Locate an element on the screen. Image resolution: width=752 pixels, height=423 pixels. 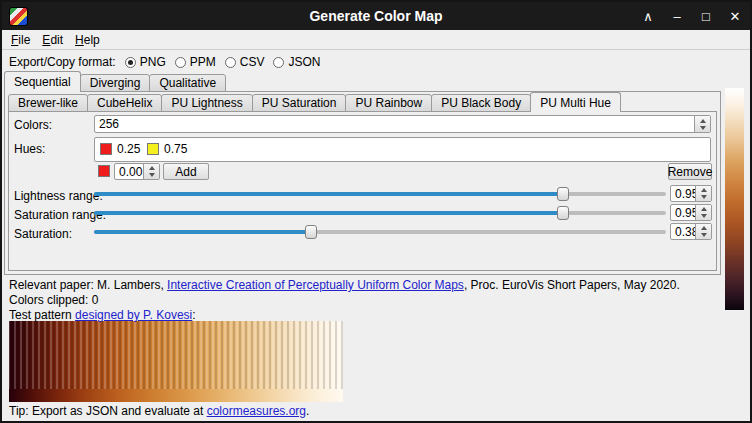
export-format-label: Export/Copy format: is located at coordinates (62, 62).